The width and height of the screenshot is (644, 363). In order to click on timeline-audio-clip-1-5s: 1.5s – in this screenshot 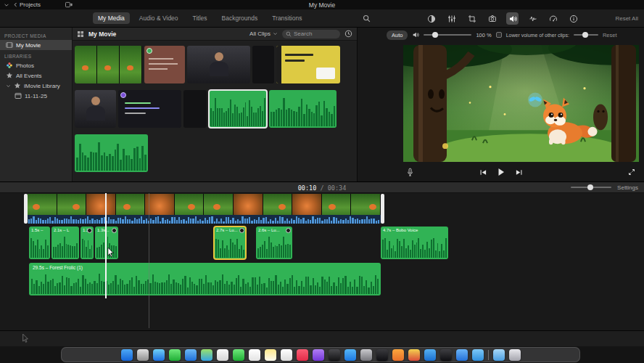, I will do `click(39, 242)`.